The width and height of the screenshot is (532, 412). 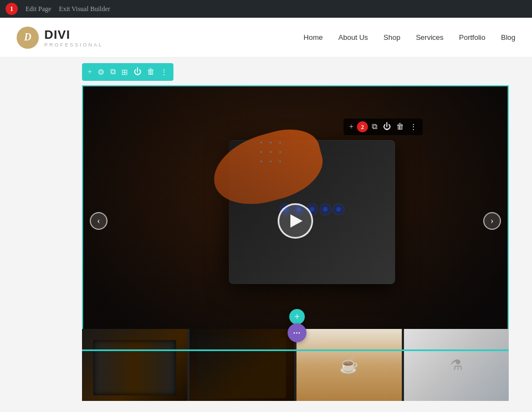 What do you see at coordinates (74, 35) in the screenshot?
I see `logo-main-text: DIVI` at bounding box center [74, 35].